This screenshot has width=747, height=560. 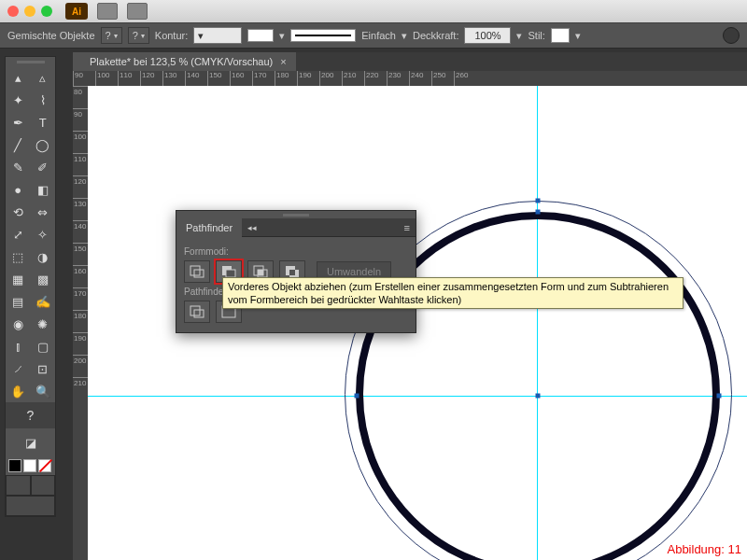 What do you see at coordinates (30, 415) in the screenshot?
I see `unknown-tool: ?` at bounding box center [30, 415].